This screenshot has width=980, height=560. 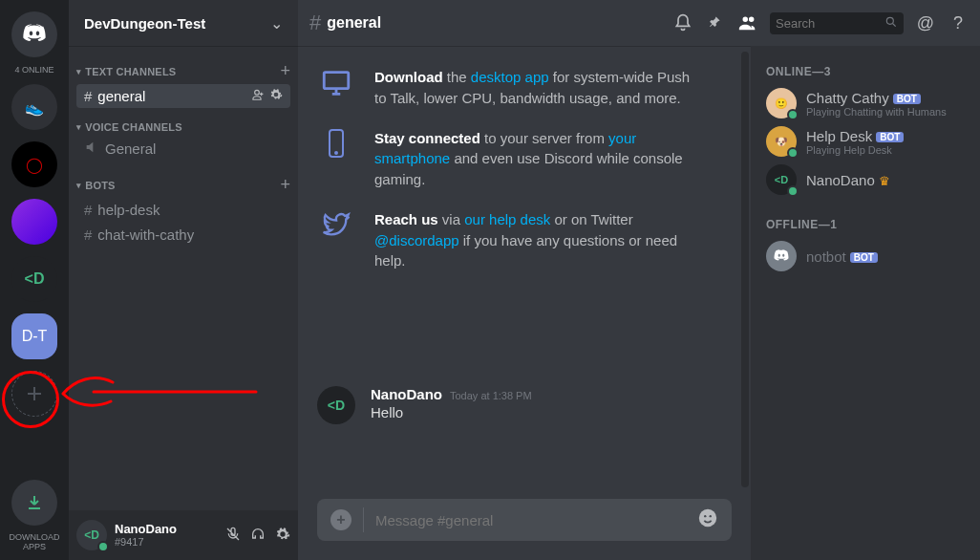 What do you see at coordinates (336, 241) in the screenshot?
I see `twitter-icon` at bounding box center [336, 241].